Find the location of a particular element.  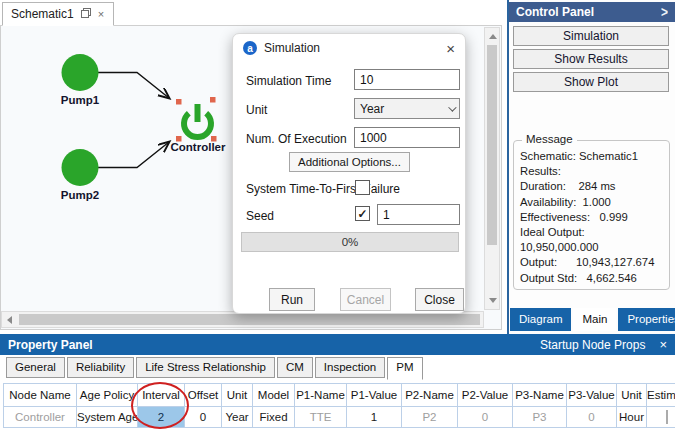

property-panel-titlebar: Property Panel Startup Node Props × is located at coordinates (338, 344).